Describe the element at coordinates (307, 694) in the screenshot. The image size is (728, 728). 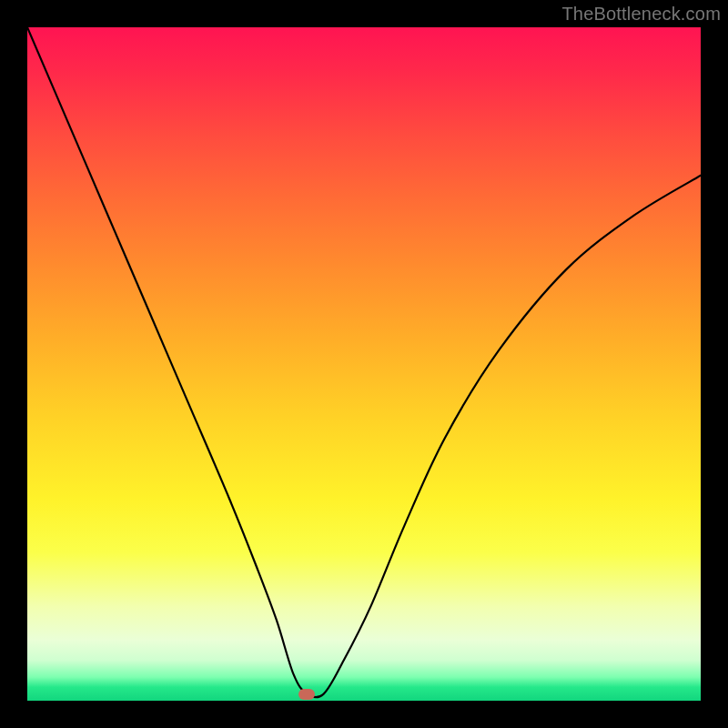
I see `optimal-point-marker` at that location.